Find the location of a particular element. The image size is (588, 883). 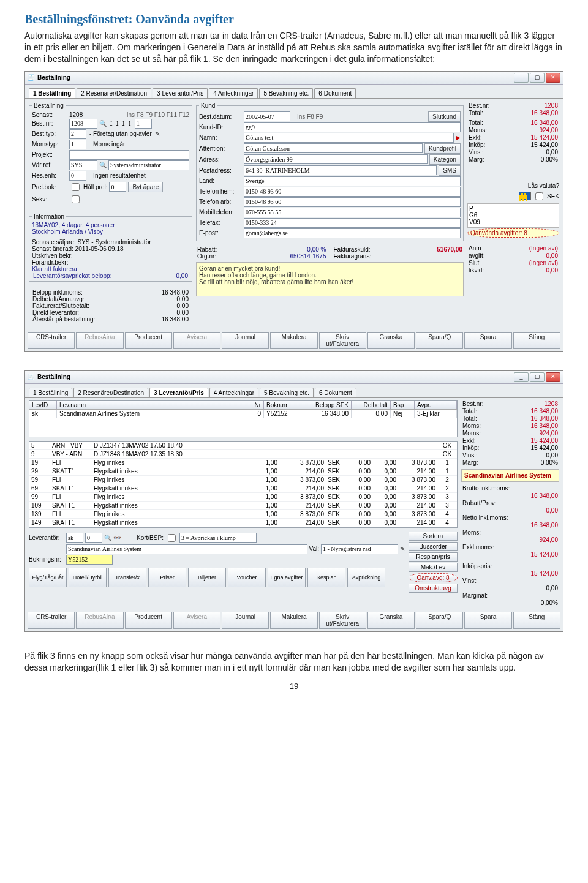

cat-avprickning: Avprickning is located at coordinates (366, 577).